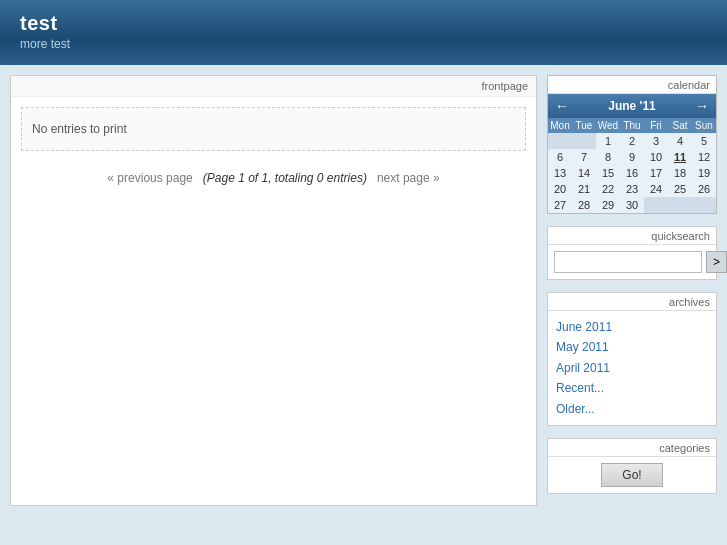  I want to click on calendar-label: calendar, so click(632, 85).